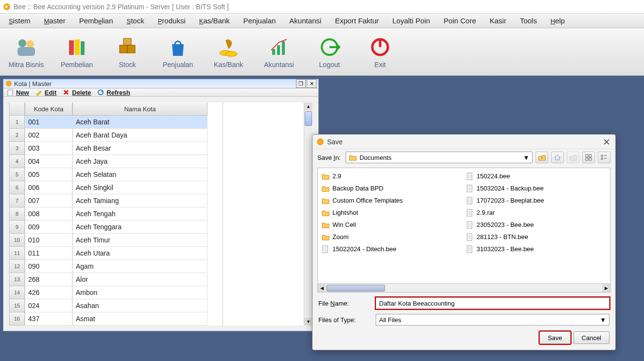 The image size is (644, 361). I want to click on toolbar-exit: Exit, so click(380, 52).